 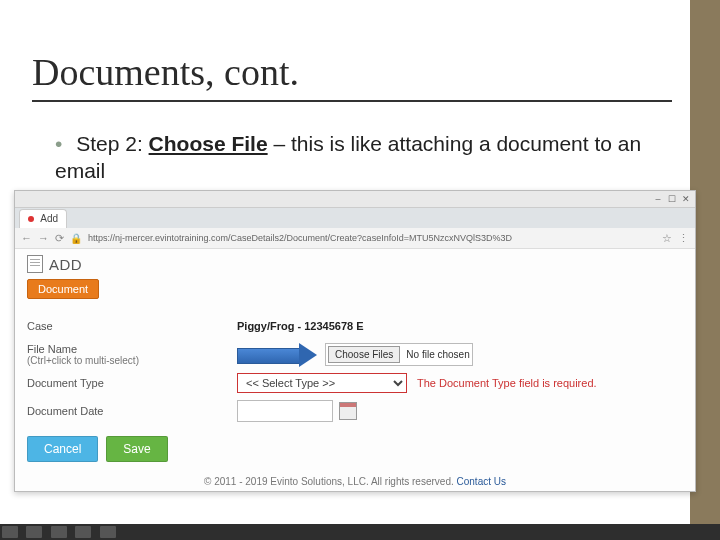 What do you see at coordinates (329, 482) in the screenshot?
I see `footer-copyright: © 2011 - 2019 Evinto Solutions, LLC. All…` at bounding box center [329, 482].